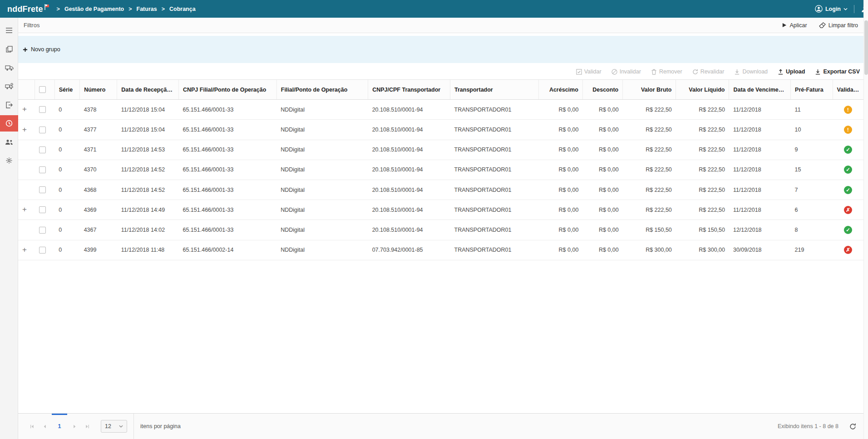 This screenshot has width=868, height=439. Describe the element at coordinates (409, 210) in the screenshot. I see `cell-cnpj-transportador: 20.108.510/0001-94` at that location.